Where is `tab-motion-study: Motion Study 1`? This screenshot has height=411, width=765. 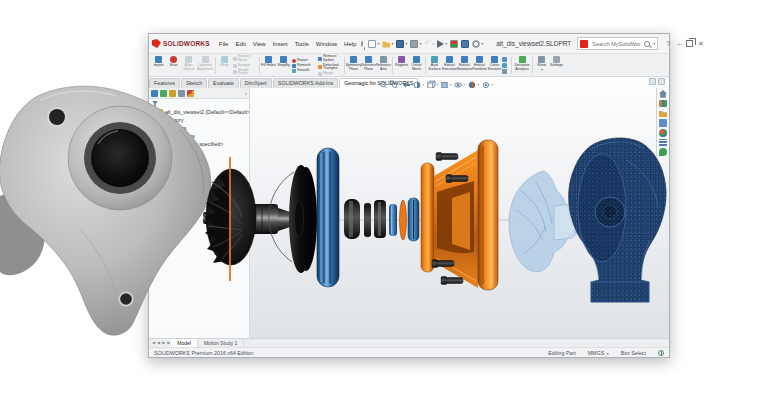 tab-motion-study: Motion Study 1 is located at coordinates (221, 343).